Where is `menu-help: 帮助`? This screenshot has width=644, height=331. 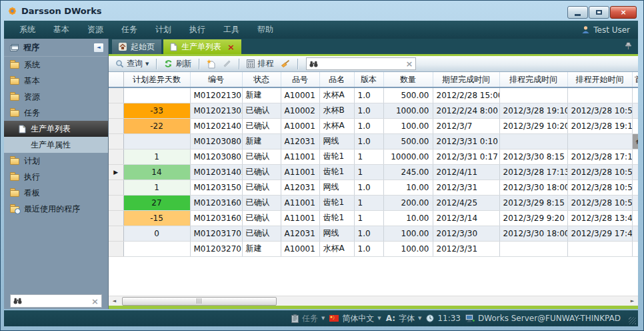
menu-help: 帮助 is located at coordinates (265, 29).